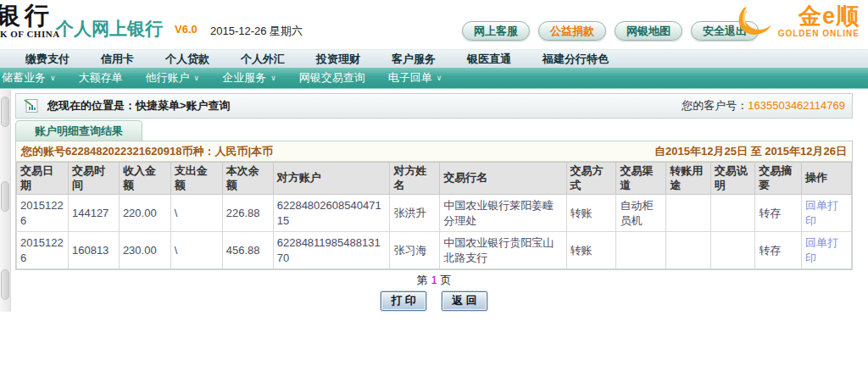  Describe the element at coordinates (778, 179) in the screenshot. I see `col-header-summary: 交易摘要` at that location.